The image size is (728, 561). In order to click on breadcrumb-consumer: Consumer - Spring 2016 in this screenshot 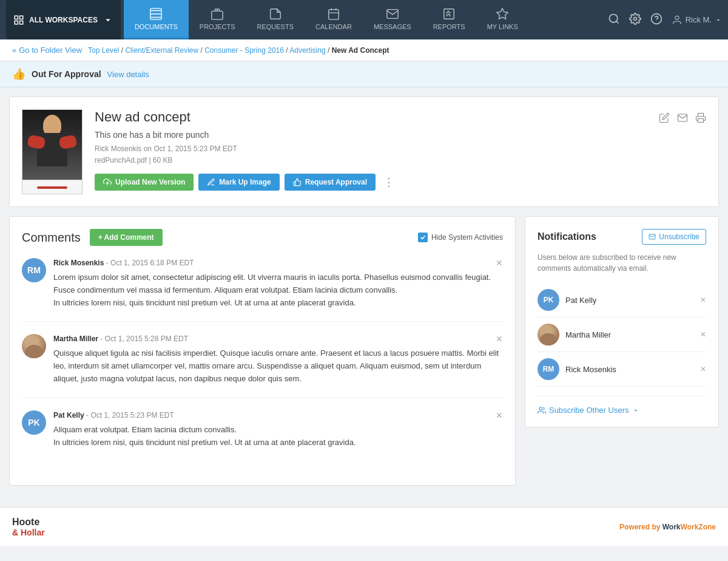, I will do `click(244, 50)`.